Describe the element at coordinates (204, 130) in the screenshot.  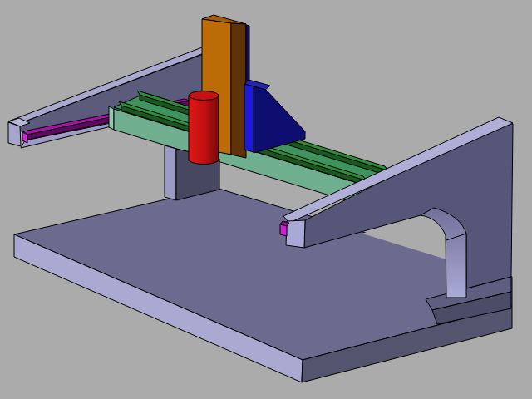
I see `spindle-cylinder-body` at that location.